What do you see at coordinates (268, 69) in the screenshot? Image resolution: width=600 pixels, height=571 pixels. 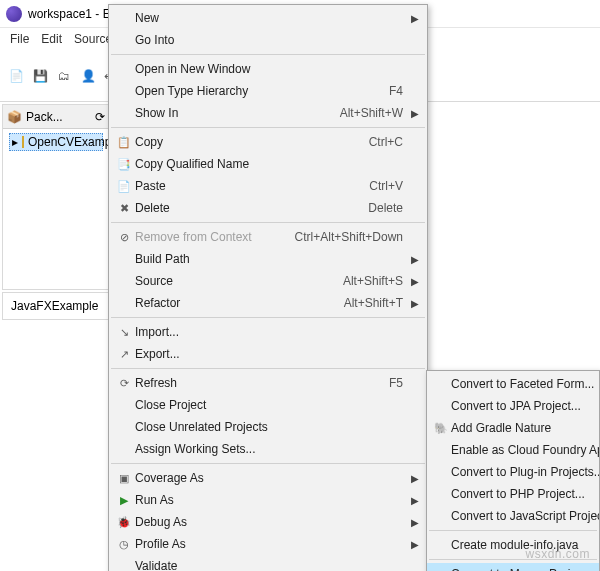 I see `menu-open-new-window: Open in New Window` at bounding box center [268, 69].